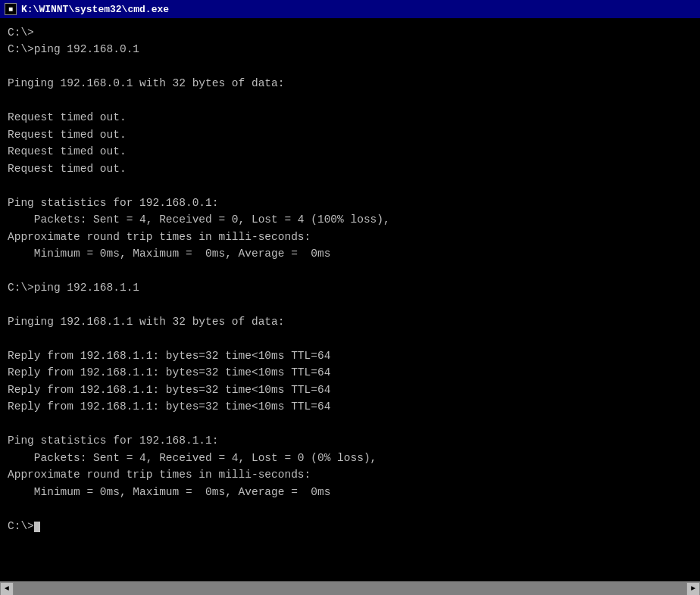  What do you see at coordinates (358, 9) in the screenshot?
I see `title-bar-text: K:\WINNT\system32\cmd.exe` at bounding box center [358, 9].